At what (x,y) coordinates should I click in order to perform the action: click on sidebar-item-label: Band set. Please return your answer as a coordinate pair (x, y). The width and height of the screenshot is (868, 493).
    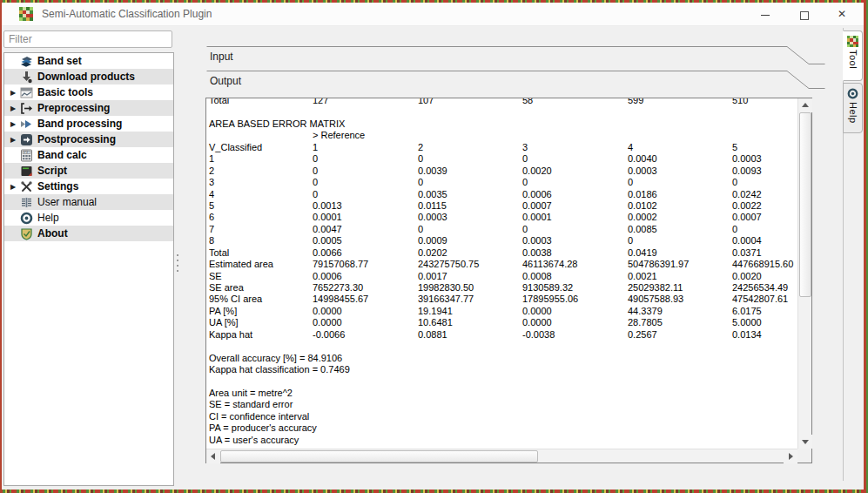
    Looking at the image, I should click on (59, 61).